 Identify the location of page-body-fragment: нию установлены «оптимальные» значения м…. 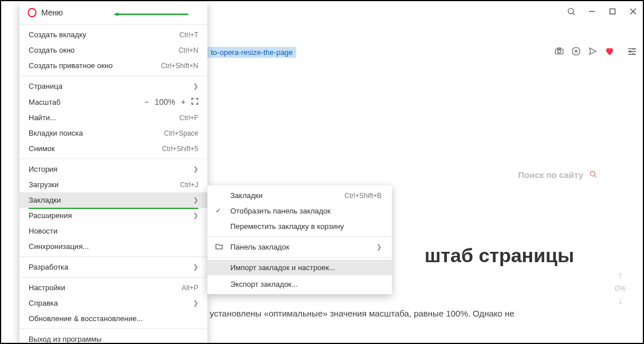
(403, 314).